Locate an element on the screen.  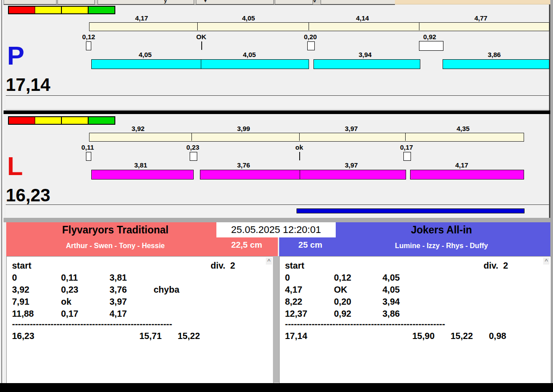
log-cell: OK is located at coordinates (341, 290).